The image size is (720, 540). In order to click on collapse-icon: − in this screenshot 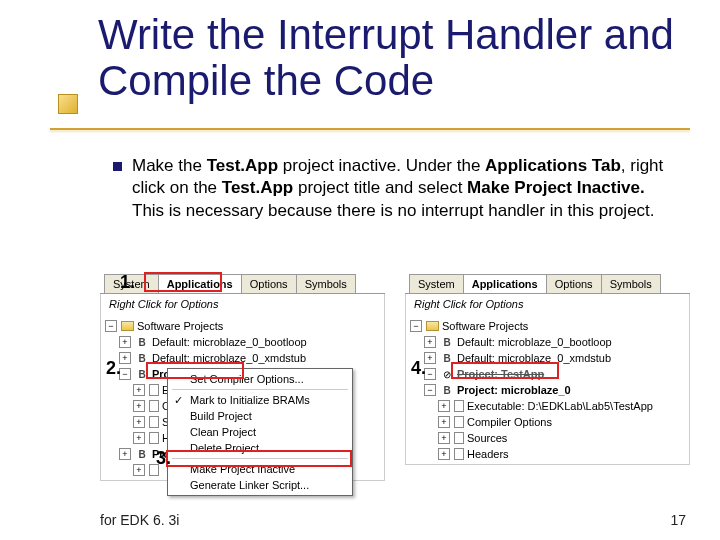, I will do `click(430, 390)`.